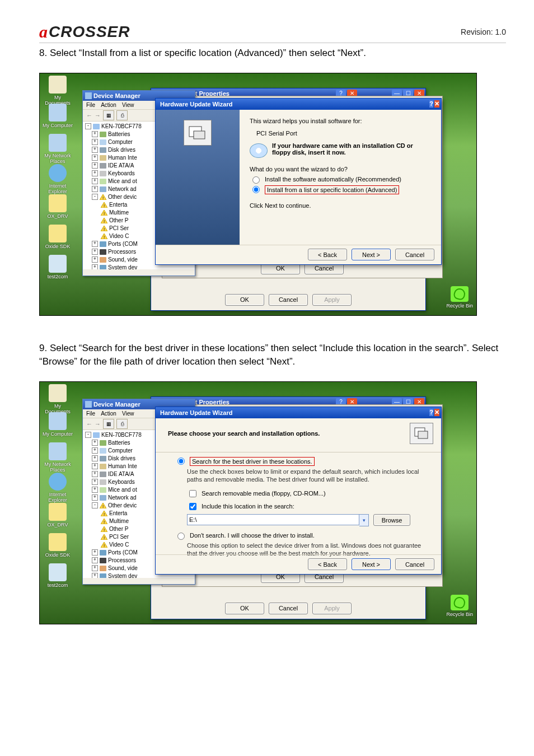  I want to click on hardware-wizard-1: Hardware Update Wizard ?✕ This wizard he…, so click(298, 181).